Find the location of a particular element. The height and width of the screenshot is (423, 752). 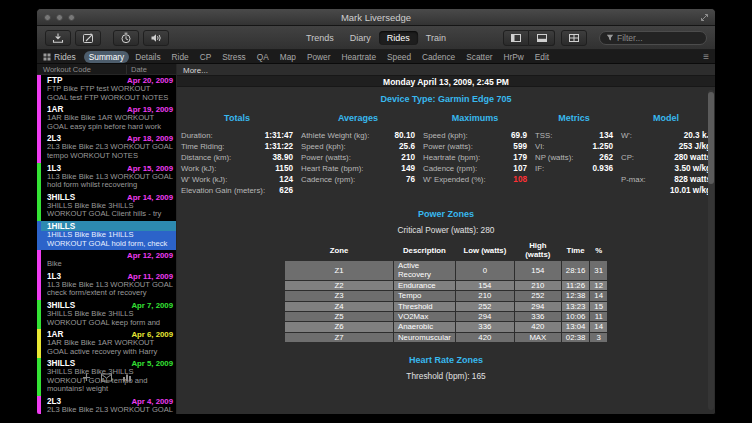

overflow-menu-icon: ≡ is located at coordinates (706, 57).